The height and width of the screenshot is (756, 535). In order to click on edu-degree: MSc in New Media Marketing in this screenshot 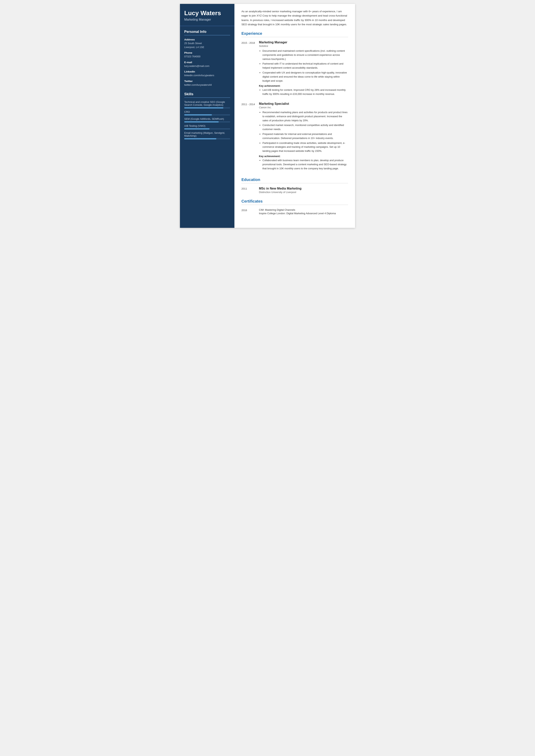, I will do `click(303, 188)`.